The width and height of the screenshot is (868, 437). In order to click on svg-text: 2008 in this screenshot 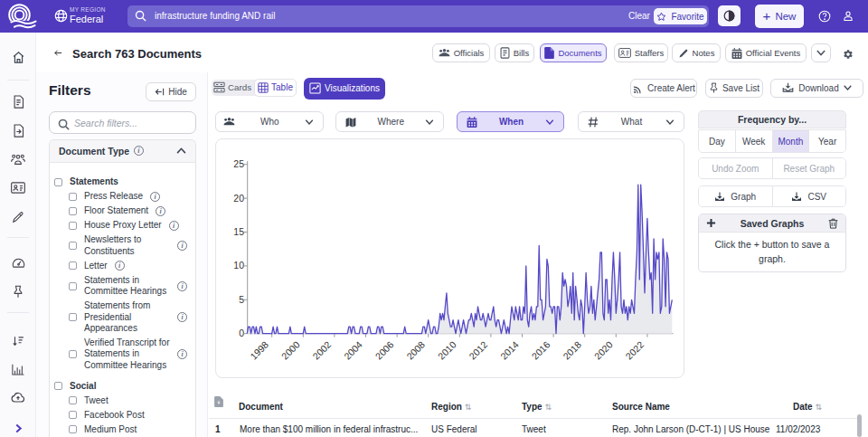, I will do `click(416, 351)`.